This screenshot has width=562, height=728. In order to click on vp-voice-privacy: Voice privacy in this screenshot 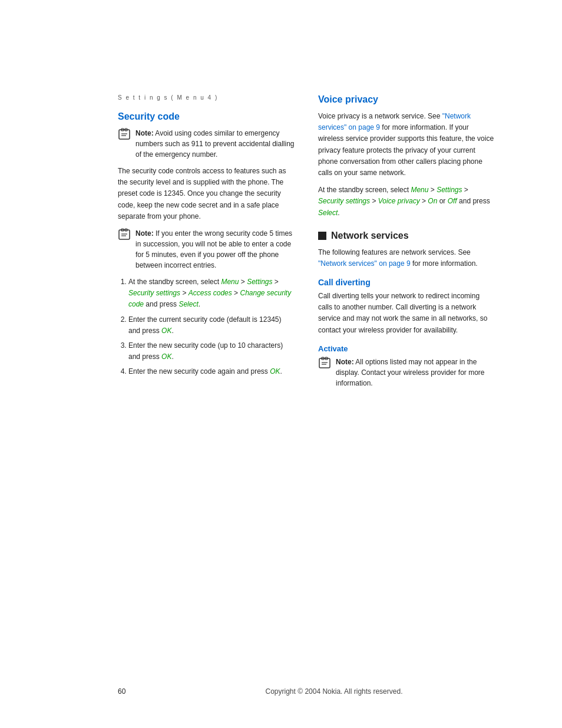, I will do `click(399, 201)`.